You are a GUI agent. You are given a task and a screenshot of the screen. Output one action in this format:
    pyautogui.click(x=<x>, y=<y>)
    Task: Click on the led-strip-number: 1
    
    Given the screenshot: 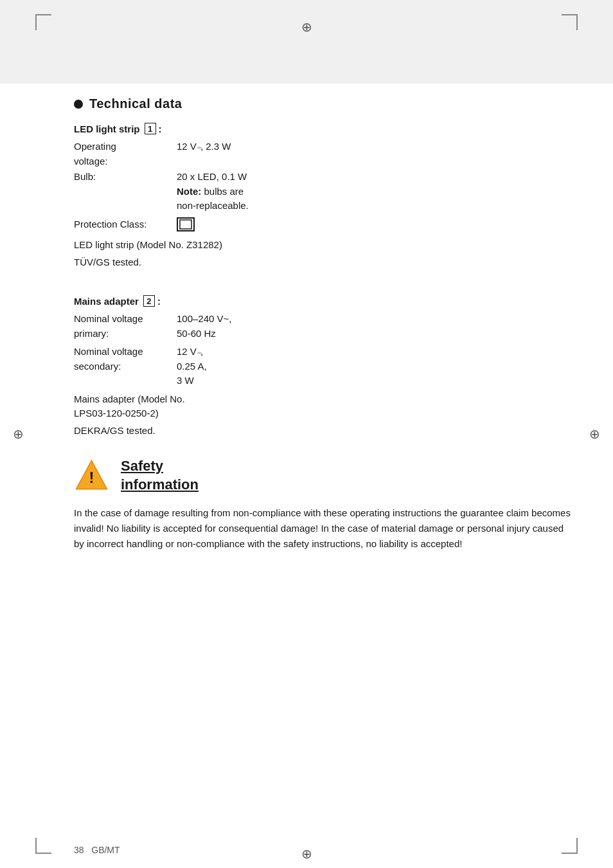 What is the action you would take?
    pyautogui.click(x=150, y=129)
    